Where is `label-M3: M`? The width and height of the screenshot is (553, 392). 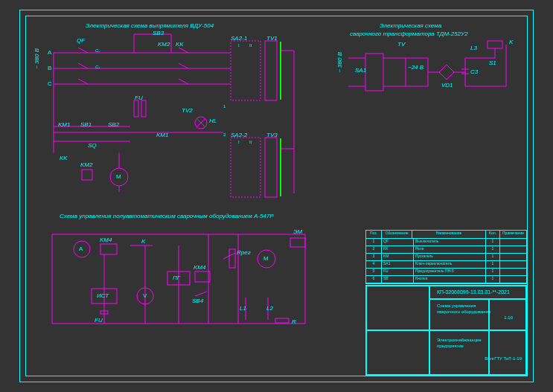 label-M3: M is located at coordinates (266, 259).